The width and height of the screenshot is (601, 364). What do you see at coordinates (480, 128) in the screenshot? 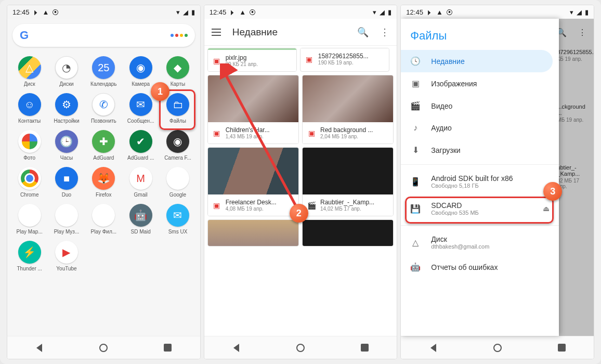
I see `drawer-item-audio: ♪ Аудио` at bounding box center [480, 128].